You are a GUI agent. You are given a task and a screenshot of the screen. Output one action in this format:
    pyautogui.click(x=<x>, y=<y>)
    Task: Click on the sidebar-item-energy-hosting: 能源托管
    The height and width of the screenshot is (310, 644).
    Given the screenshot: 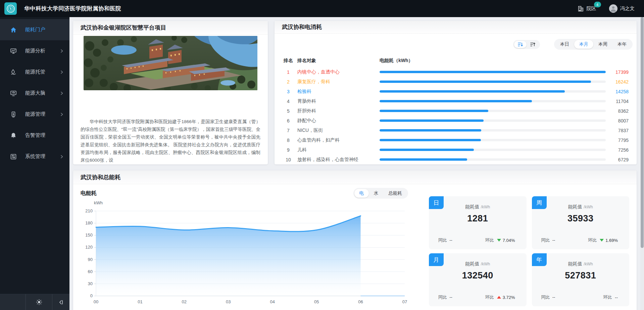 What is the action you would take?
    pyautogui.click(x=35, y=72)
    